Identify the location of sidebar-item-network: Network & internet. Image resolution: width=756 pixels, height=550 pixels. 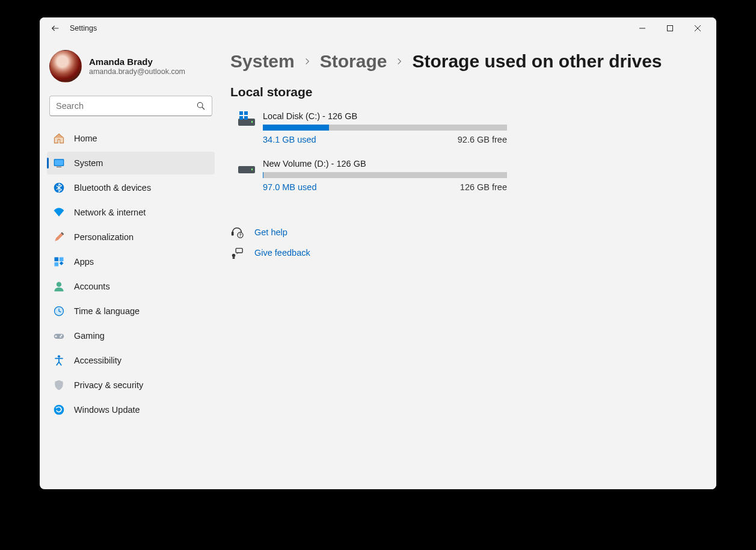
(131, 212).